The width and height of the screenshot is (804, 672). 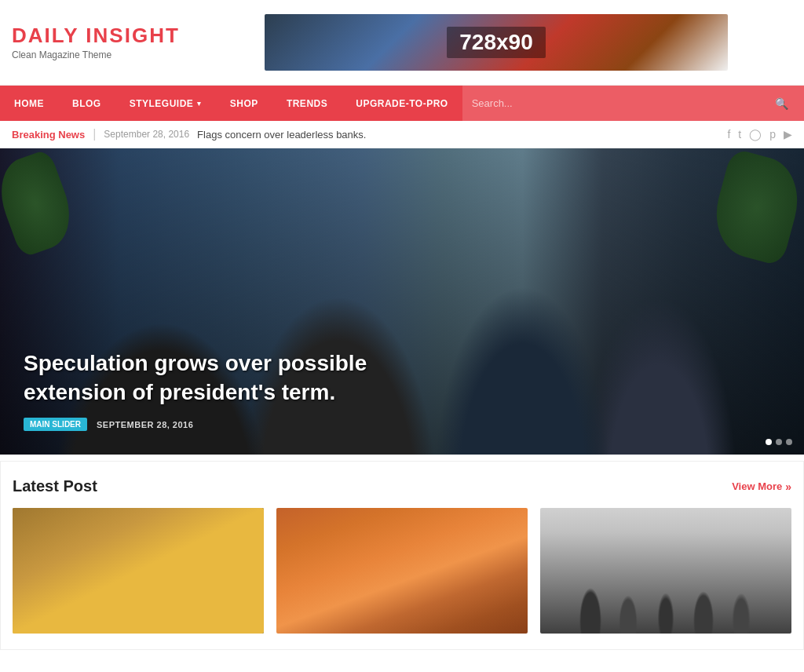 What do you see at coordinates (146, 134) in the screenshot?
I see `breaking-news-date: September 28, 2016` at bounding box center [146, 134].